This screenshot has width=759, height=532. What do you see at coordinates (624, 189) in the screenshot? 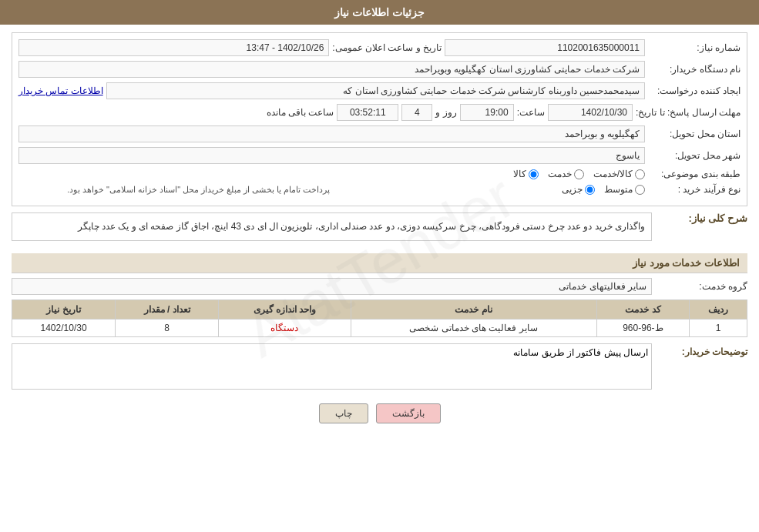
I see `radio-motavasset-item: متوسط` at bounding box center [624, 189].